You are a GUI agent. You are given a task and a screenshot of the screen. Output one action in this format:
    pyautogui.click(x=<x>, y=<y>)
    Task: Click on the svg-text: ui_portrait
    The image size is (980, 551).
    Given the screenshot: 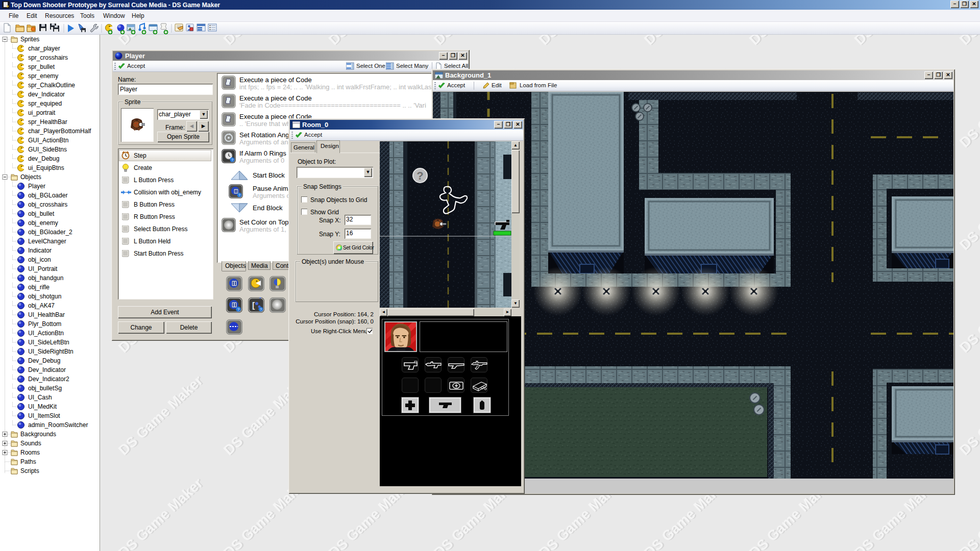 What is the action you would take?
    pyautogui.click(x=42, y=113)
    